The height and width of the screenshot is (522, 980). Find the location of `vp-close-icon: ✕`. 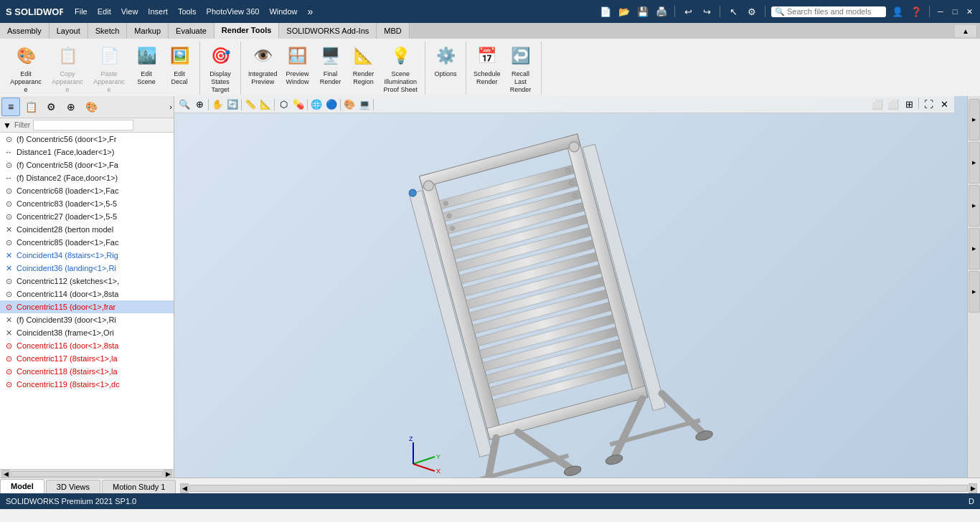

vp-close-icon: ✕ is located at coordinates (944, 105).